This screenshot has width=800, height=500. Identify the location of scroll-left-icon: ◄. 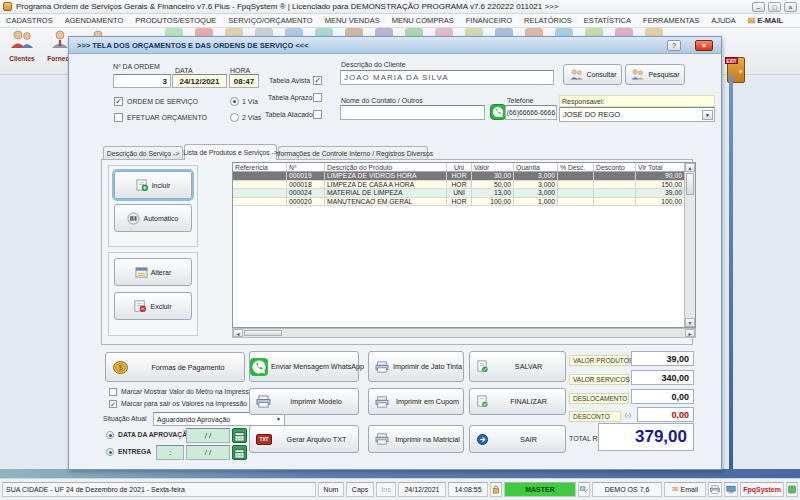
(238, 333).